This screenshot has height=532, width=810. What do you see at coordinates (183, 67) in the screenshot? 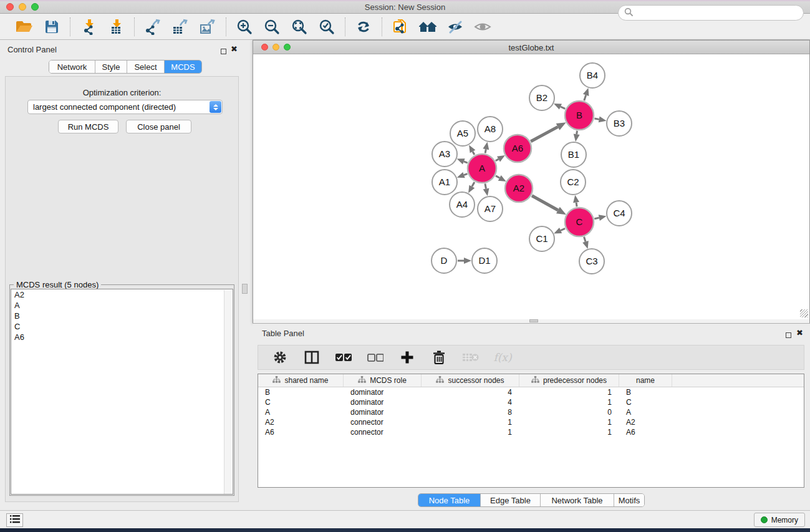
I see `tab-mcds: MCDS` at bounding box center [183, 67].